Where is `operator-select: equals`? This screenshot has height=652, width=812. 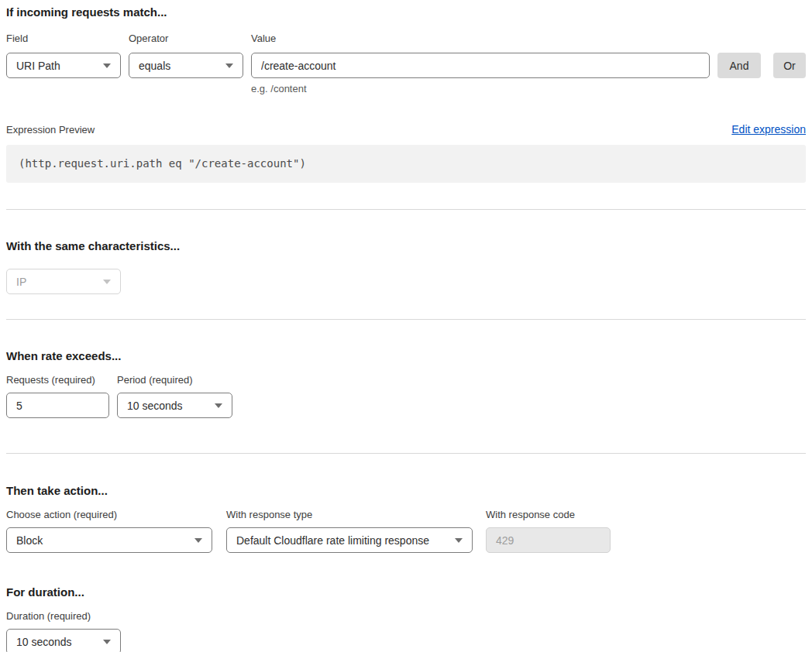 operator-select: equals is located at coordinates (186, 65).